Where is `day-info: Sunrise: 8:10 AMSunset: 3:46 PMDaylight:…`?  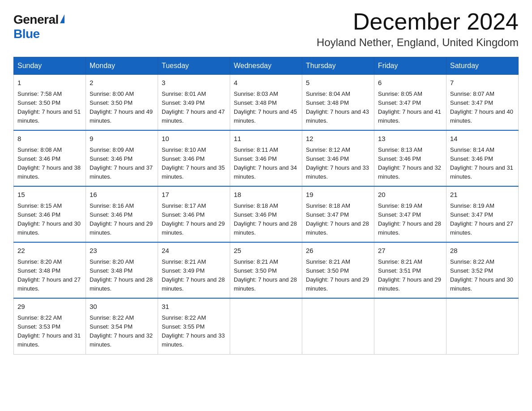
day-info: Sunrise: 8:10 AMSunset: 3:46 PMDaylight:… is located at coordinates (193, 163).